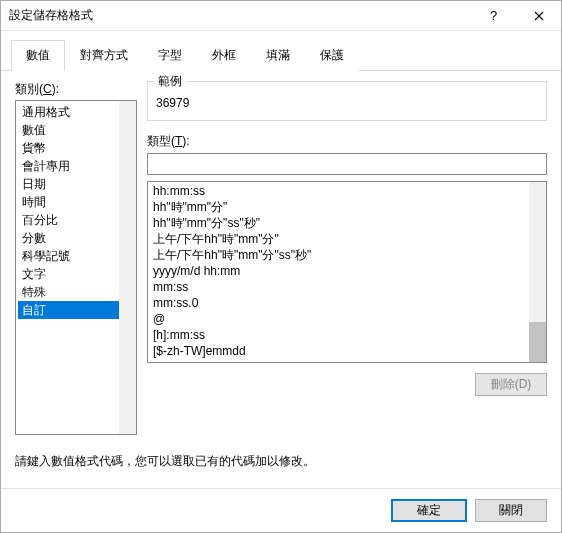 Image resolution: width=562 pixels, height=533 pixels. I want to click on list-item: mm:ss, so click(347, 287).